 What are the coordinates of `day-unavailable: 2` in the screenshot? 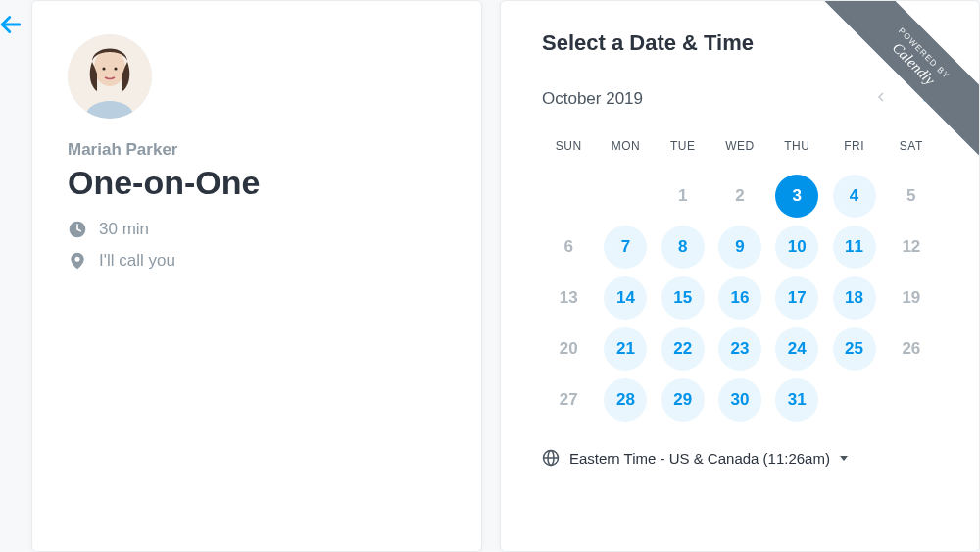 It's located at (740, 196).